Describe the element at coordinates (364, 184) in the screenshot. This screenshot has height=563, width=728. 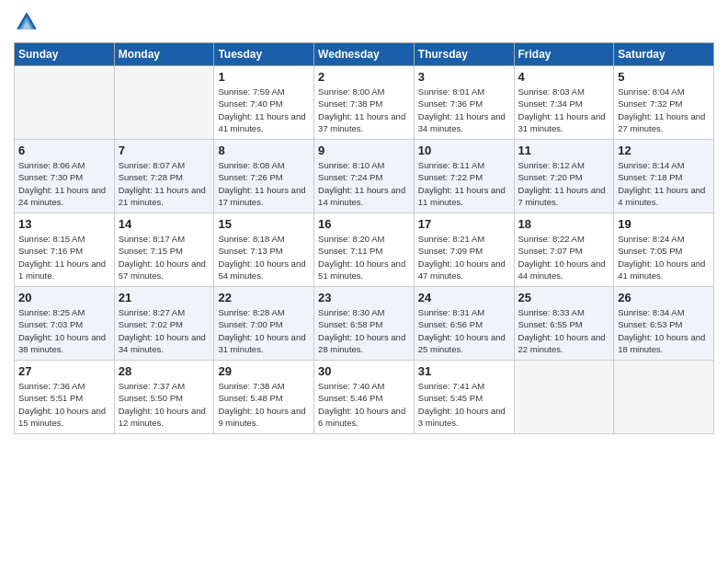
I see `day-info: Sunrise: 8:10 AMSunset: 7:24 PMDaylight:…` at that location.